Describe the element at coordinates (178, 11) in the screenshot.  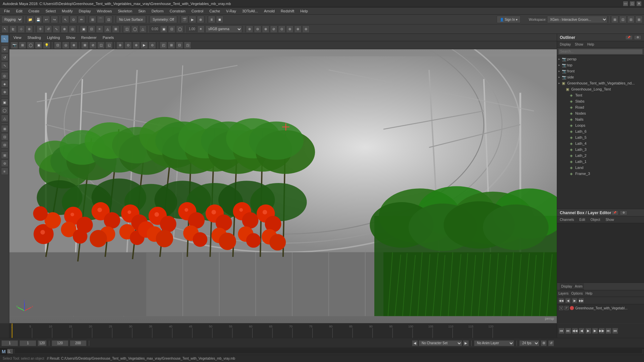
I see `menu-constrain: Constrain` at that location.